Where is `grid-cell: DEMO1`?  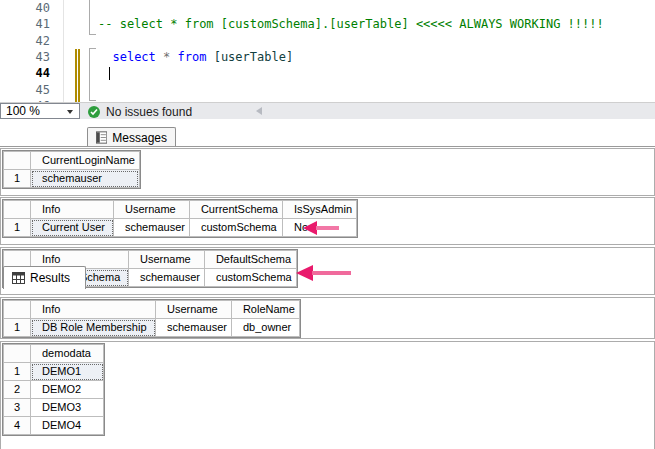
grid-cell: DEMO1 is located at coordinates (68, 372).